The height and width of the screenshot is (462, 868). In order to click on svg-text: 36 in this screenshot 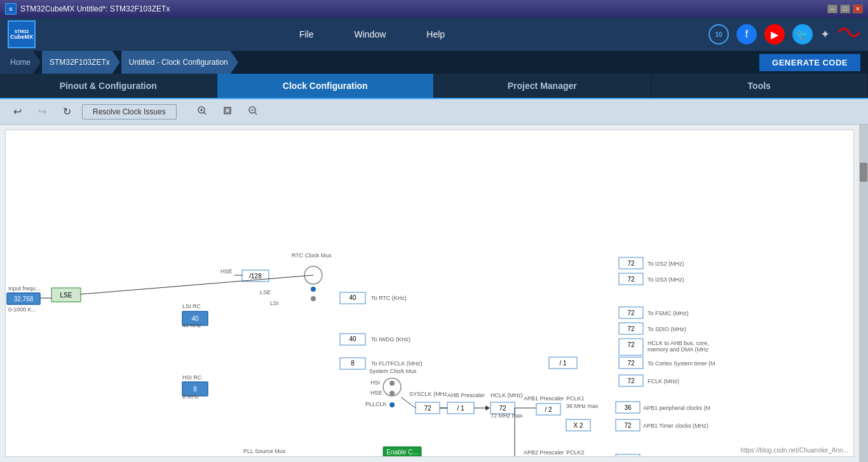, I will do `click(628, 408)`.